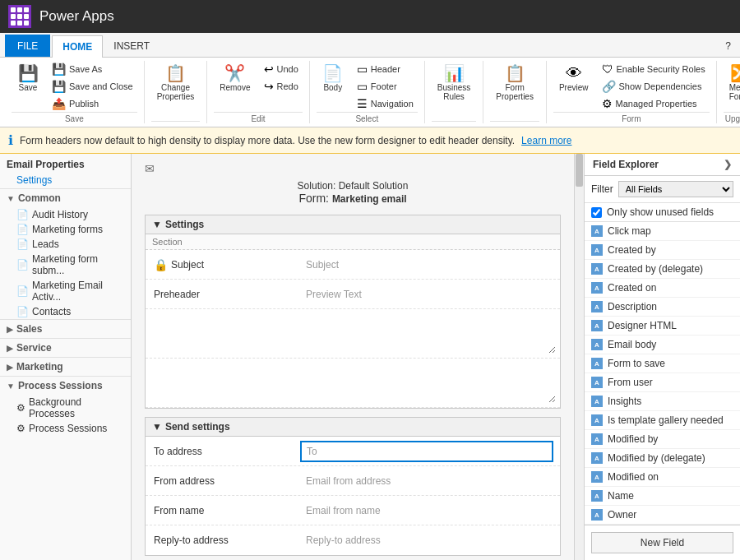 The image size is (740, 560). What do you see at coordinates (515, 83) in the screenshot?
I see `form-properties-button: 📋 FormProperties` at bounding box center [515, 83].